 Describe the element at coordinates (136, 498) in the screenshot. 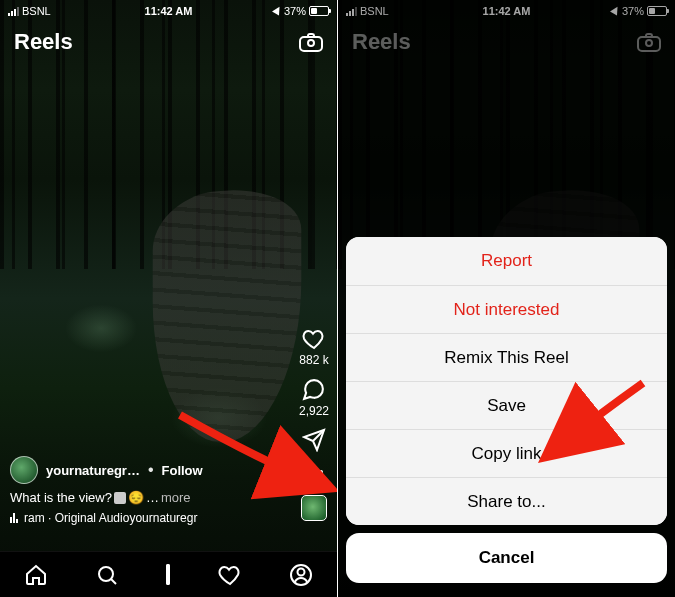

I see `emoji-face: 😔` at that location.